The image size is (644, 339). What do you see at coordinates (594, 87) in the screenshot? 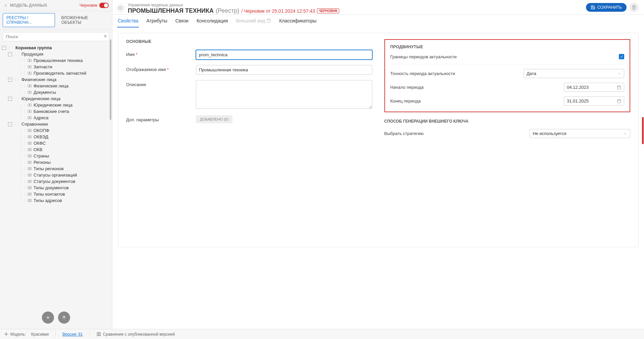
I see `period-start-input: 04.12.2023` at bounding box center [594, 87].